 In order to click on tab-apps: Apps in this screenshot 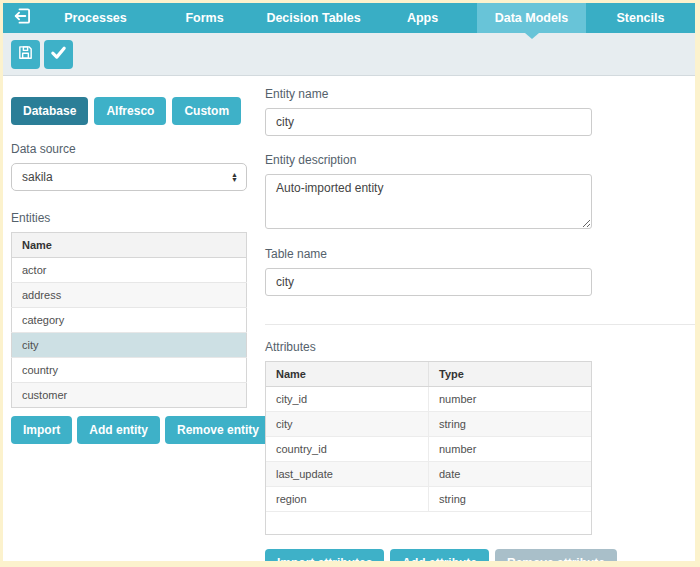, I will do `click(422, 18)`.